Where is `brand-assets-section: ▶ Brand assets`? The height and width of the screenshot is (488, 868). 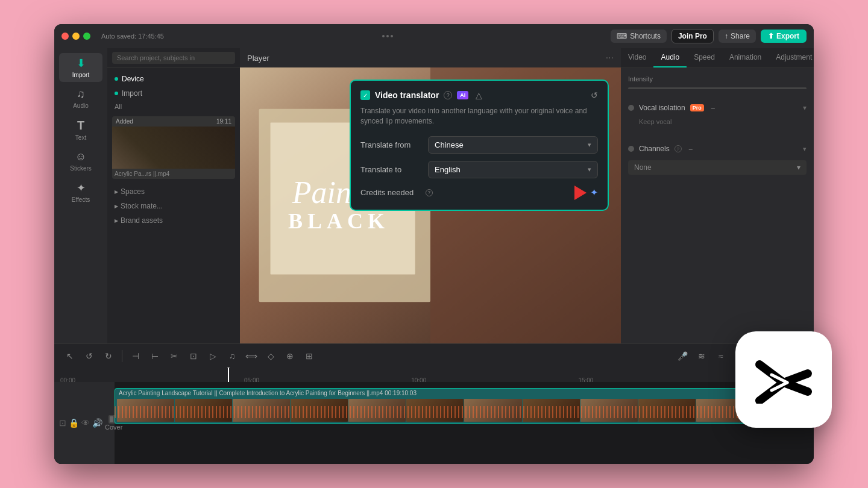
brand-assets-section: ▶ Brand assets is located at coordinates (174, 221).